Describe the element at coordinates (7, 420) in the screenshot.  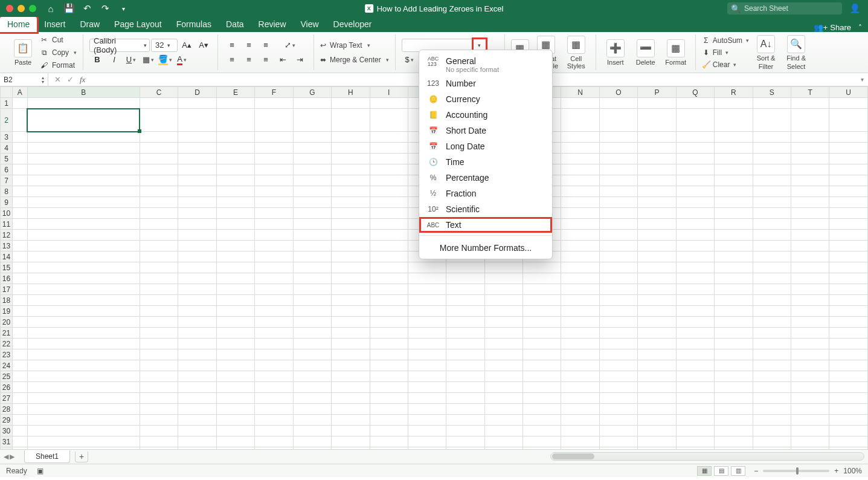
I see `row-header: 29` at that location.